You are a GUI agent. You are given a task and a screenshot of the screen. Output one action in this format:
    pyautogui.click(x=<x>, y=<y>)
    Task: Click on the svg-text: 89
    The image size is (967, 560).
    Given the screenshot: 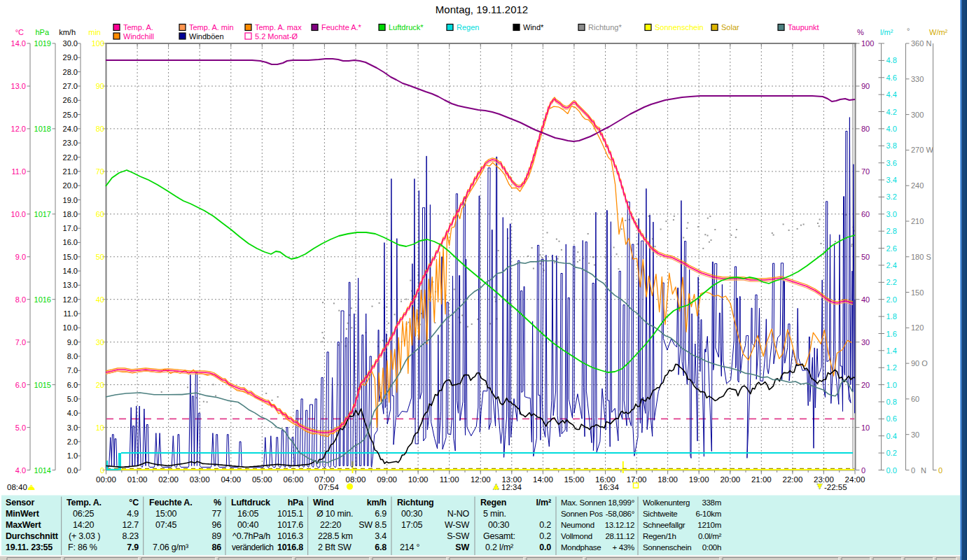 What is the action you would take?
    pyautogui.click(x=216, y=536)
    